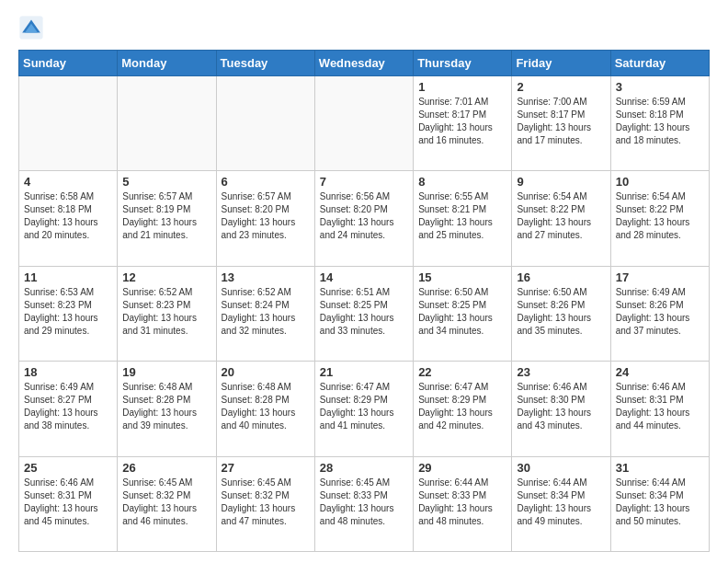  What do you see at coordinates (462, 182) in the screenshot?
I see `day-number: 8` at bounding box center [462, 182].